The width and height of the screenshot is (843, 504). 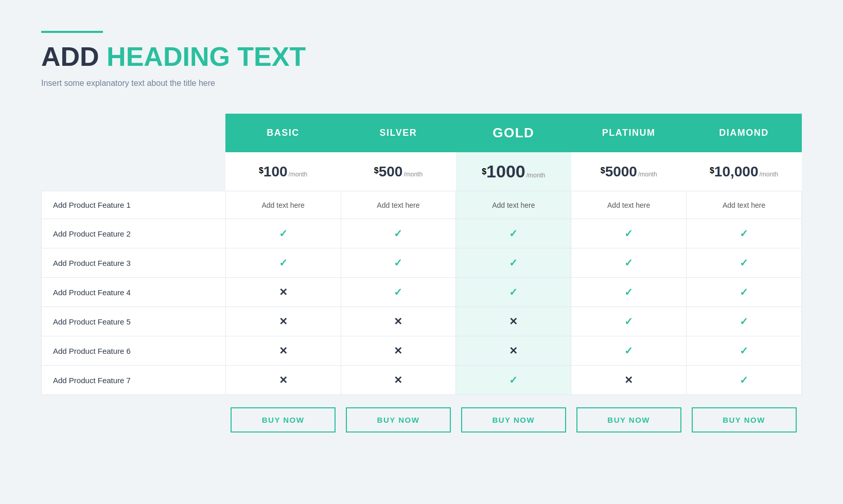 I want to click on feature-6-silver: ✕, so click(x=398, y=351).